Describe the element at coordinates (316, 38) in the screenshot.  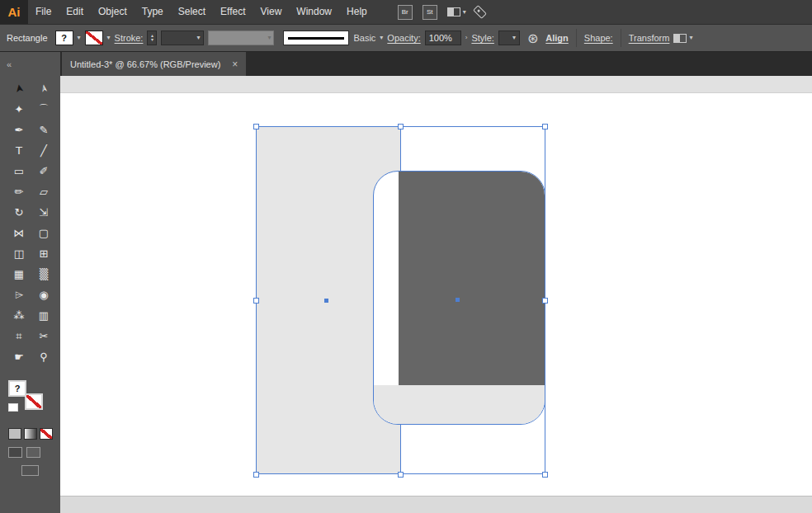
I see `stroke-style-preview` at that location.